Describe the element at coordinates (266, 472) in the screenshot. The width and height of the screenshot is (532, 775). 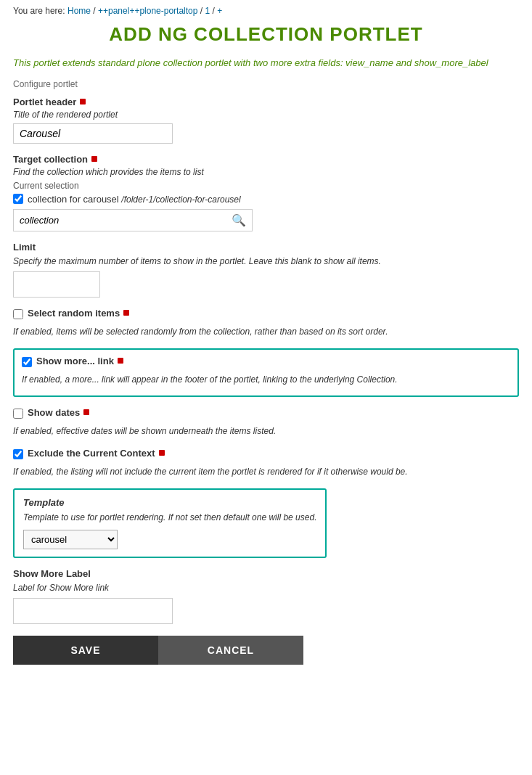
I see `exclude-current-hint: If enabled, the listing will not include…` at that location.